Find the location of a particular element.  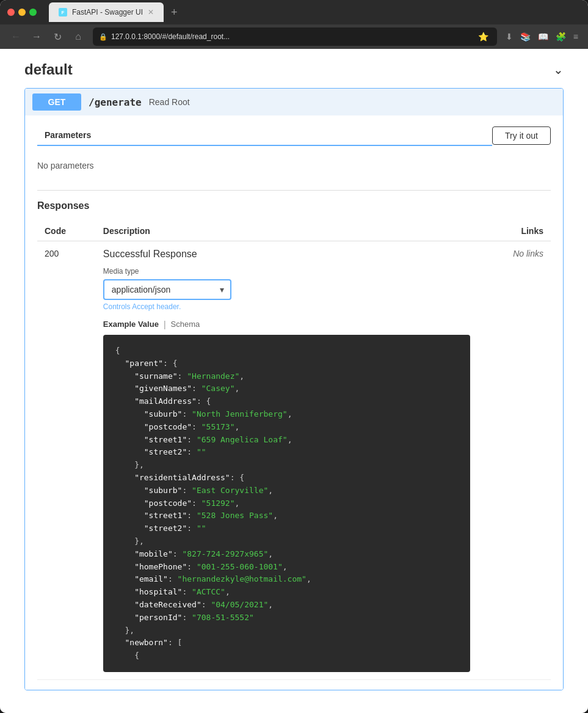

col-code: Code is located at coordinates (67, 231).